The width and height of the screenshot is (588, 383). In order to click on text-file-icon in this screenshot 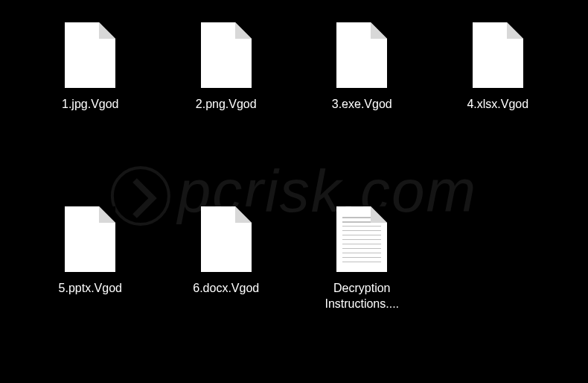, I will do `click(362, 239)`.